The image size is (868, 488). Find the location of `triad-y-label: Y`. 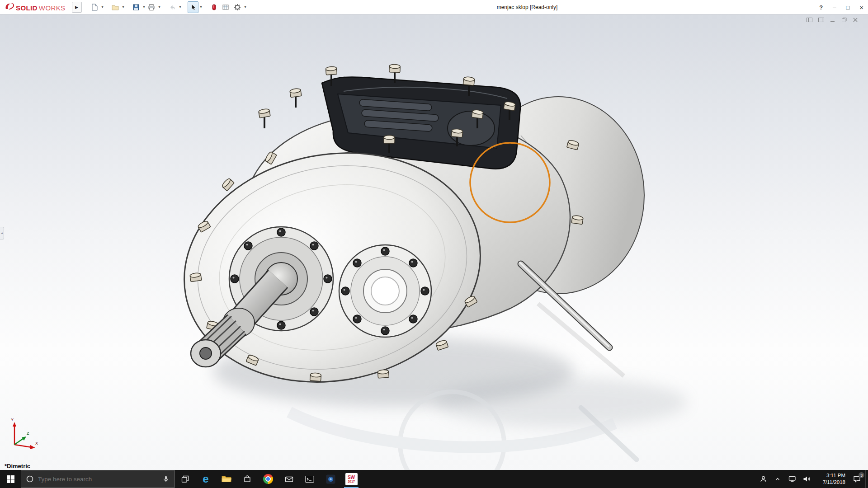

triad-y-label: Y is located at coordinates (12, 420).